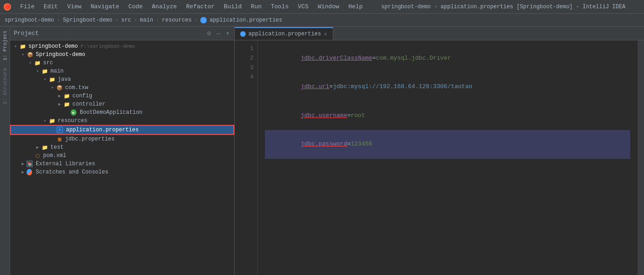  What do you see at coordinates (228, 33) in the screenshot?
I see `panel-dropdown-icon: ▾` at bounding box center [228, 33].